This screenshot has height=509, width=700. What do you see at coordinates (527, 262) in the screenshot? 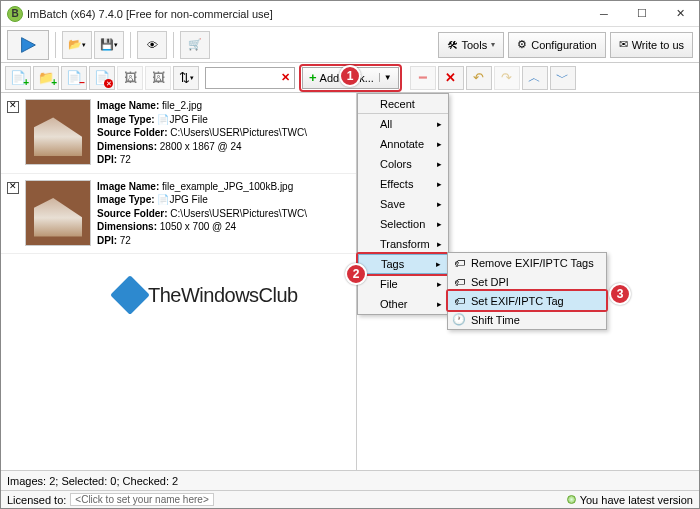
I see `submenu-remove-exif: 🏷Remove EXIF/IPTC Tags` at bounding box center [527, 262].